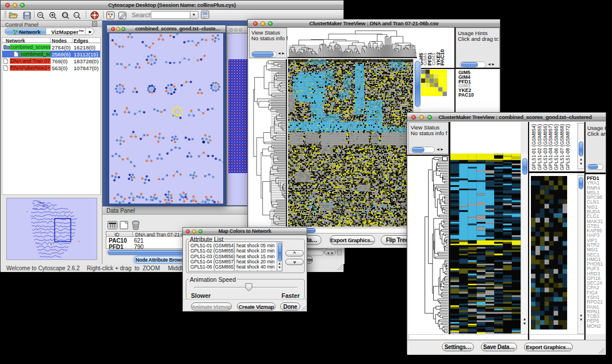 The width and height of the screenshot is (612, 364). Describe the element at coordinates (534, 147) in the screenshot. I see `svg-text: GPL51-01 (GSM854)` at that location.